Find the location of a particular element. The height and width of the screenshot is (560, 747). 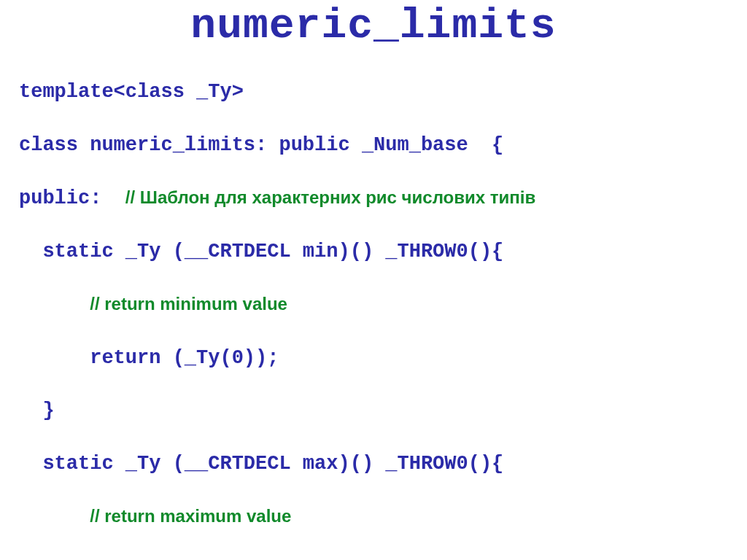

code-comment: // return maximum value is located at coordinates (190, 516).